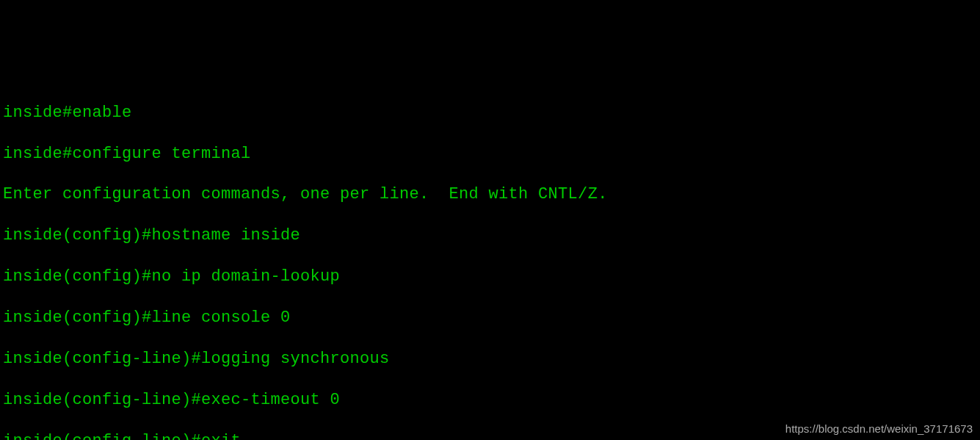 The image size is (980, 440). Describe the element at coordinates (490, 359) in the screenshot. I see `terminal-line: inside(config-line)#logging synchronous` at that location.